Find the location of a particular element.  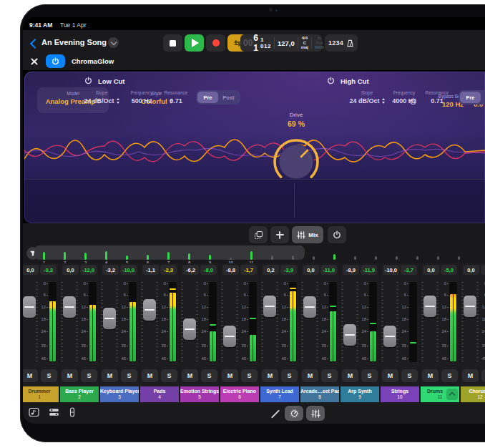

volume-value: -8,9 is located at coordinates (351, 270).